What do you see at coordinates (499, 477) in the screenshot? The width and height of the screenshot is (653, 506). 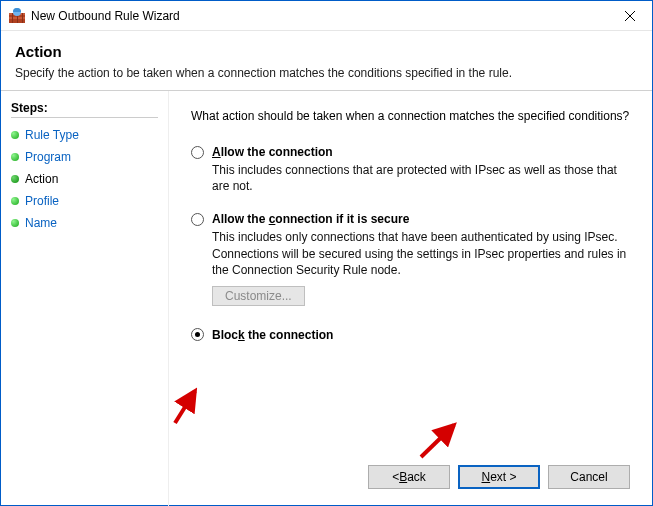 I see `next-button: Next >` at bounding box center [499, 477].